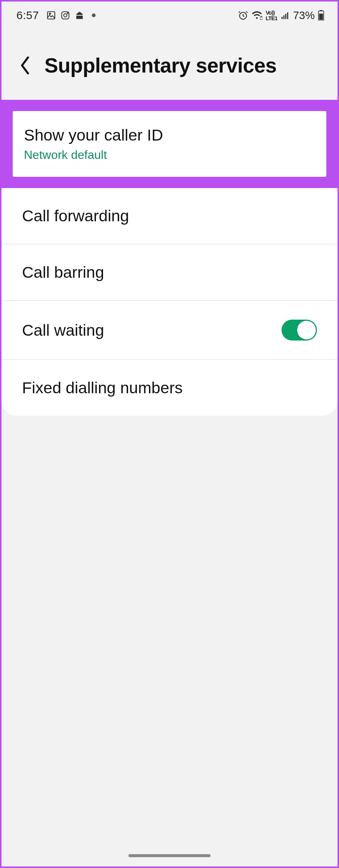 The image size is (339, 868). What do you see at coordinates (65, 15) in the screenshot?
I see `instagram-icon` at bounding box center [65, 15].